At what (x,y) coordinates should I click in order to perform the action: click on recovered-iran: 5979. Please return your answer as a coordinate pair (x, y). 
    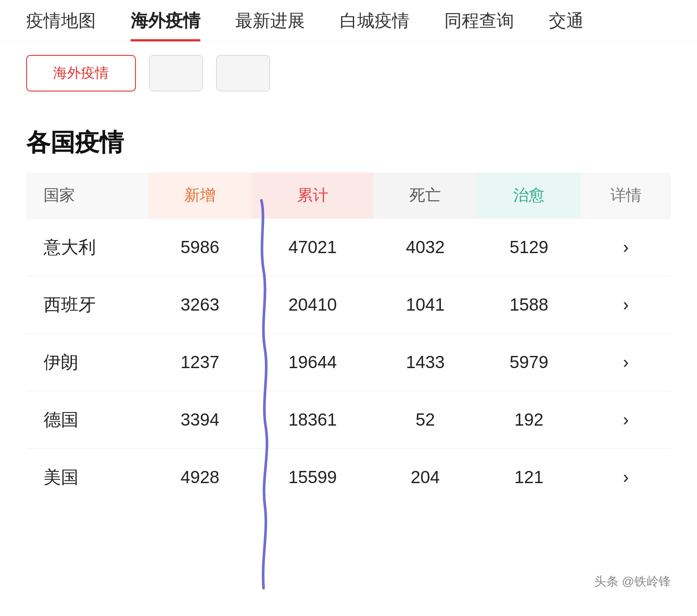
    Looking at the image, I should click on (529, 362).